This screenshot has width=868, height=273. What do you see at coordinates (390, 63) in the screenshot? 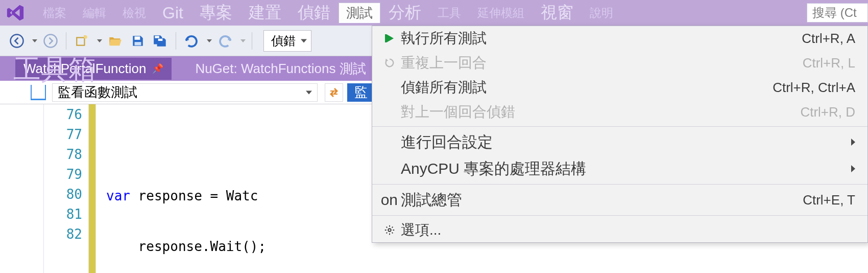
I see `repeat-icon` at bounding box center [390, 63].